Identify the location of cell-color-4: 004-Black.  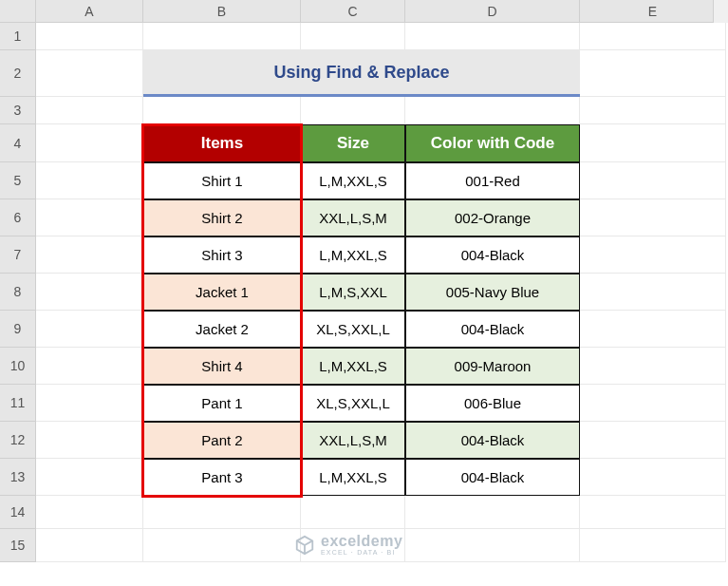
(493, 329).